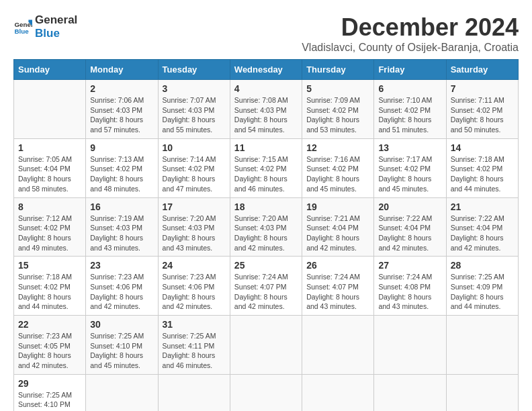 This screenshot has height=411, width=532. I want to click on sunrise-text: Sunrise: 7:14 AM, so click(194, 160).